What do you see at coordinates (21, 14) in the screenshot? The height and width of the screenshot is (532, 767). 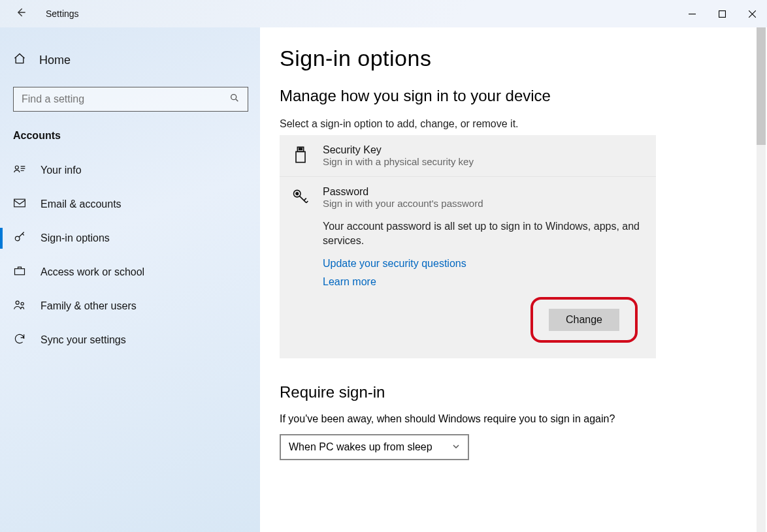 I see `back-button` at bounding box center [21, 14].